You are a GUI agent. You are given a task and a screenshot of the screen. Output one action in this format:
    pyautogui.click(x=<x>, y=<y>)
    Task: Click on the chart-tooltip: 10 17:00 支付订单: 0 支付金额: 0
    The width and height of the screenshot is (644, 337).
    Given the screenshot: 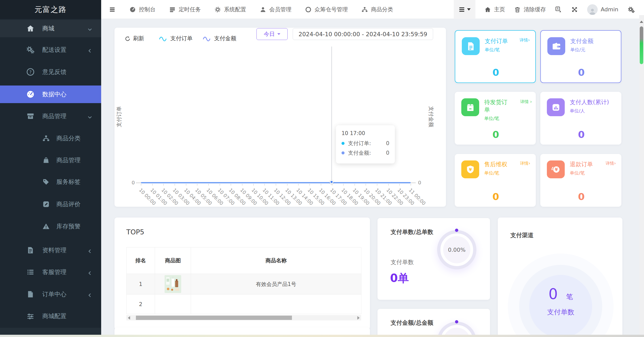 What is the action you would take?
    pyautogui.click(x=365, y=144)
    